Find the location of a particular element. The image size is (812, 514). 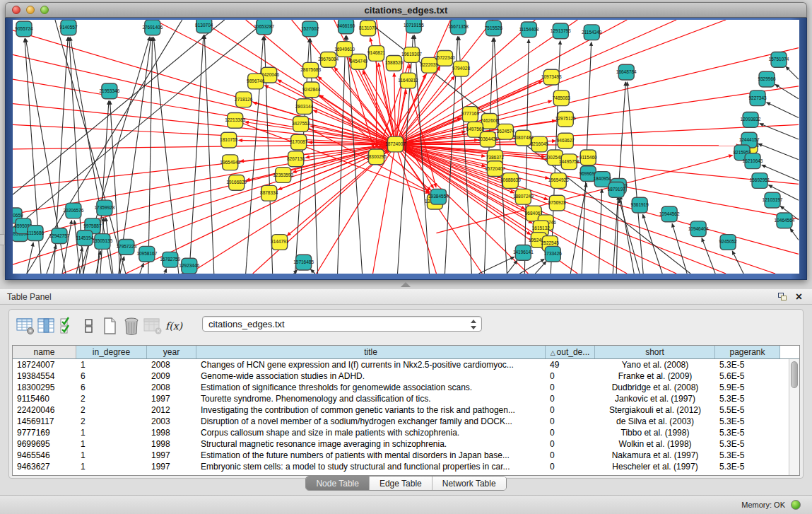

graph-node-label: 19166829 is located at coordinates (236, 182).